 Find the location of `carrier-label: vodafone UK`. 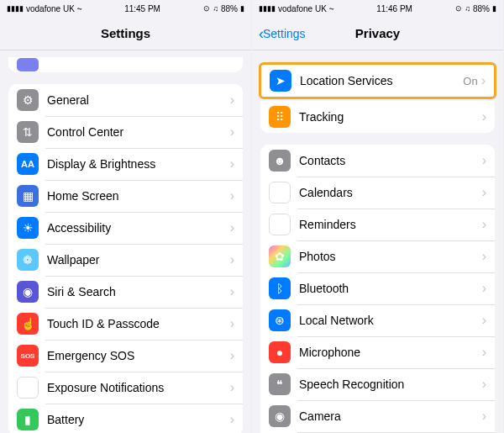

carrier-label: vodafone UK is located at coordinates (302, 8).